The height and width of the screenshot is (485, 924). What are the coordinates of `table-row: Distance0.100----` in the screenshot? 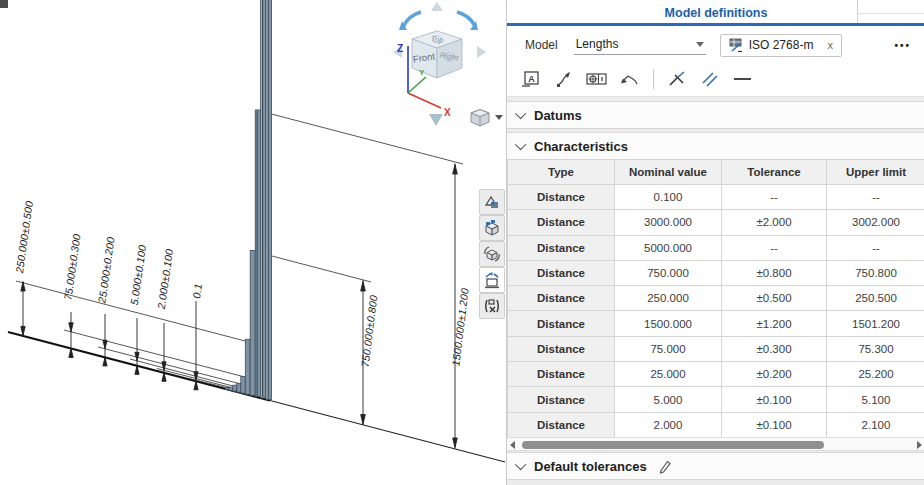 It's located at (716, 198).